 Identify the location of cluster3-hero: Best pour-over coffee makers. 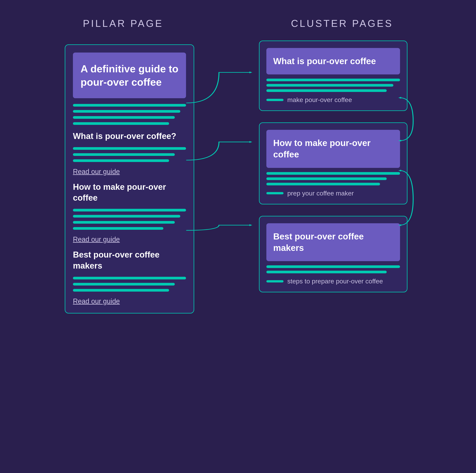
(333, 242).